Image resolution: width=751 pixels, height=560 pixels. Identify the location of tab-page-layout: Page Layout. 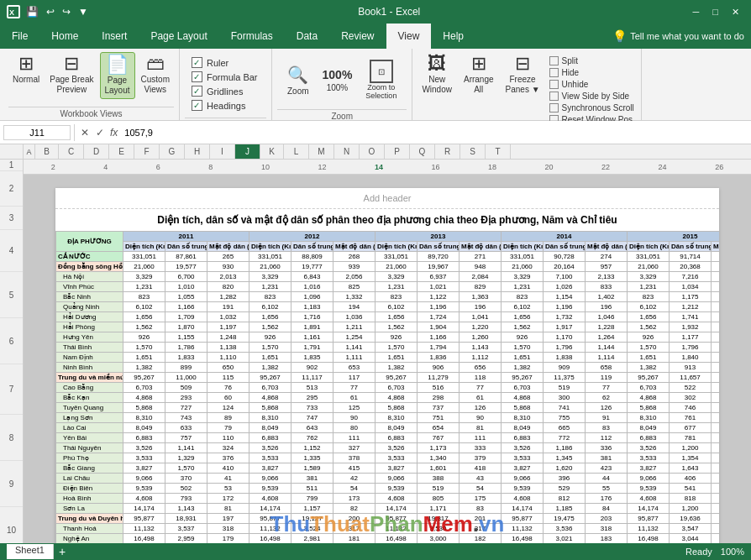
(178, 36).